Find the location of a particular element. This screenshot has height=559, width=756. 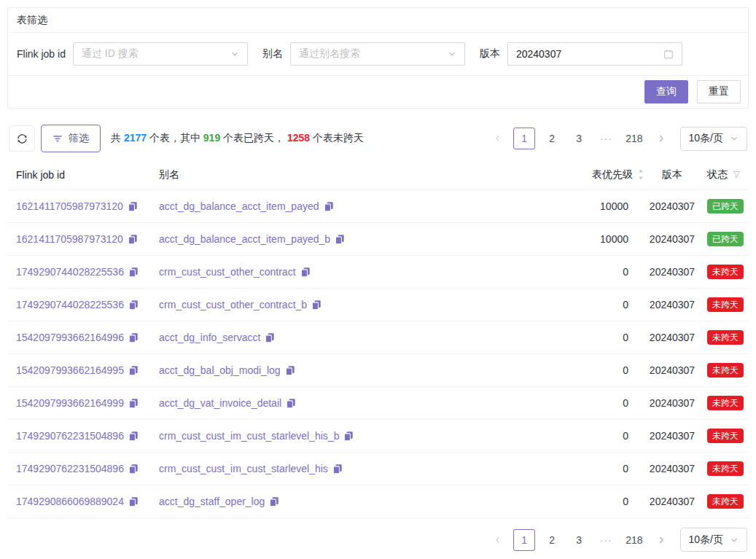

job-id-link: 1542097993662164995 is located at coordinates (70, 370).